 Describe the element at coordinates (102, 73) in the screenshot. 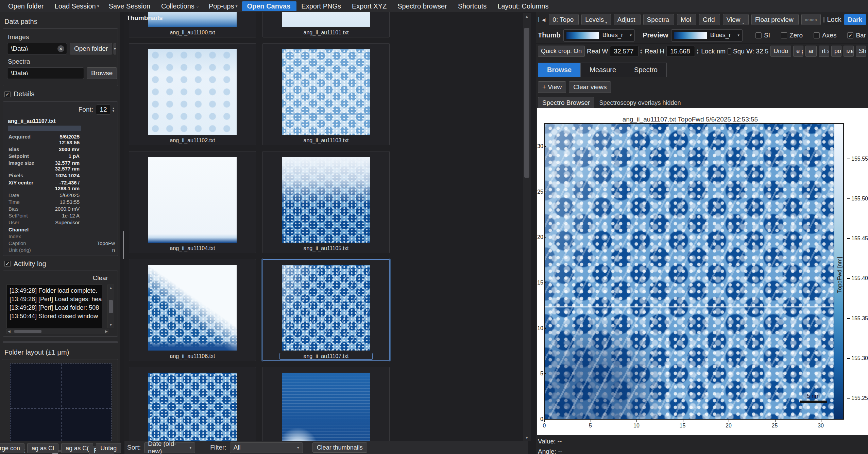

I see `browse-button: Browse` at that location.